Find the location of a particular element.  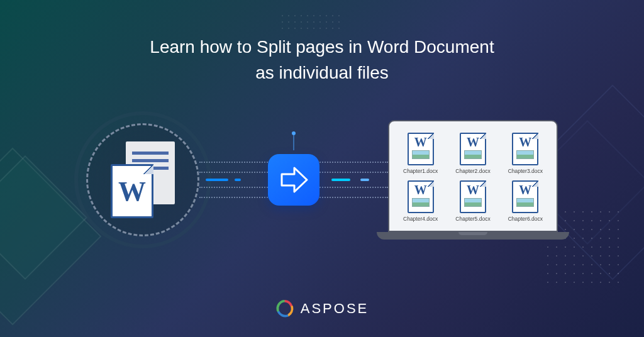

word-document-icon: W is located at coordinates (143, 180).